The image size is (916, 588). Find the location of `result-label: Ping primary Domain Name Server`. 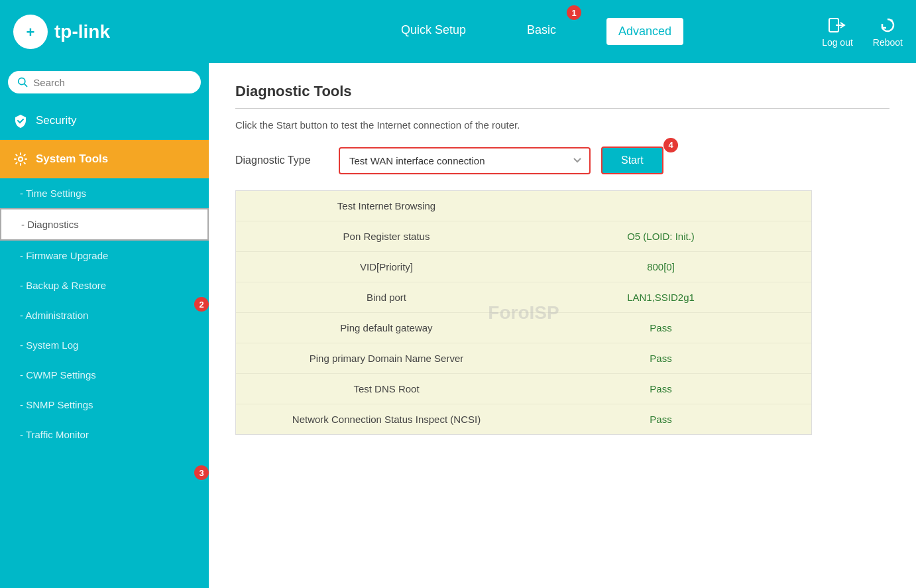

result-label: Ping primary Domain Name Server is located at coordinates (386, 358).